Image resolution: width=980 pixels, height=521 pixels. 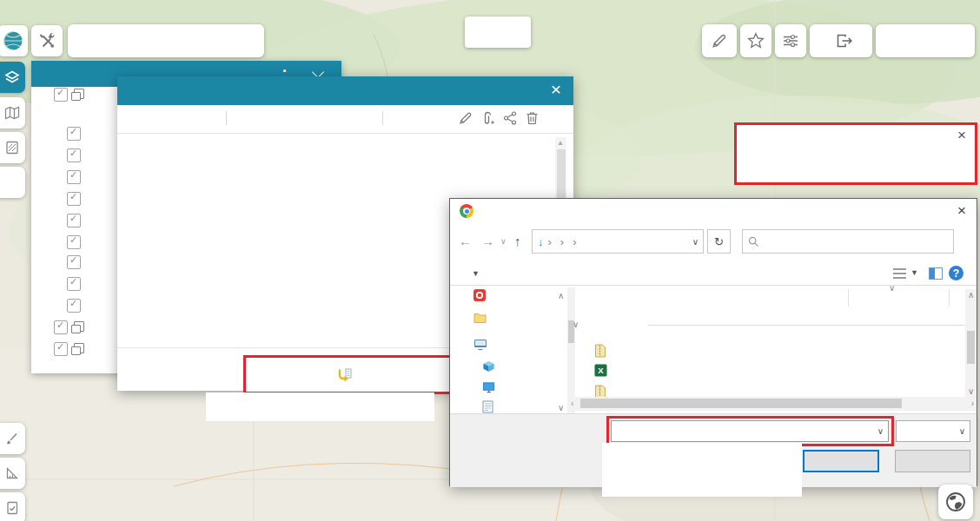 I want to click on legend-tool-button, so click(x=12, y=148).